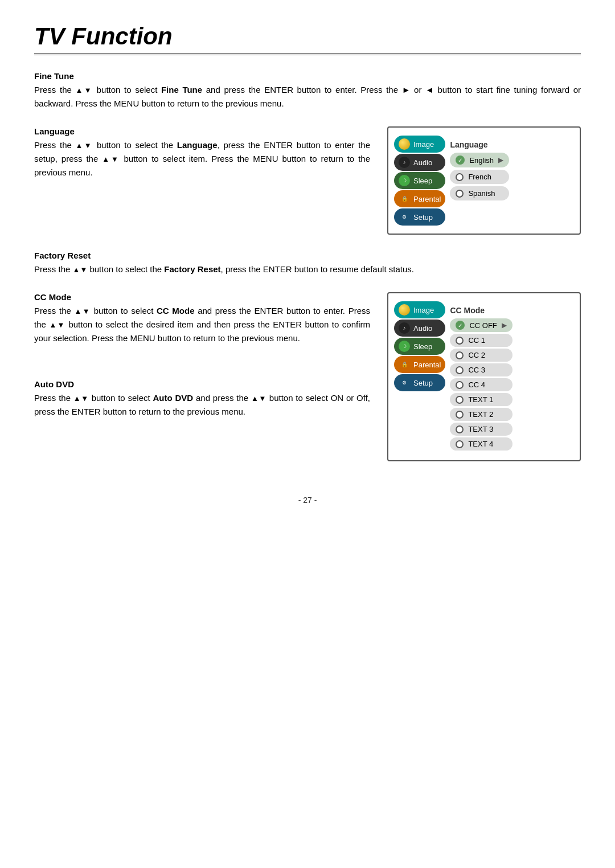 This screenshot has height=868, width=615. What do you see at coordinates (479, 145) in the screenshot?
I see `language-menu-header: Language` at bounding box center [479, 145].